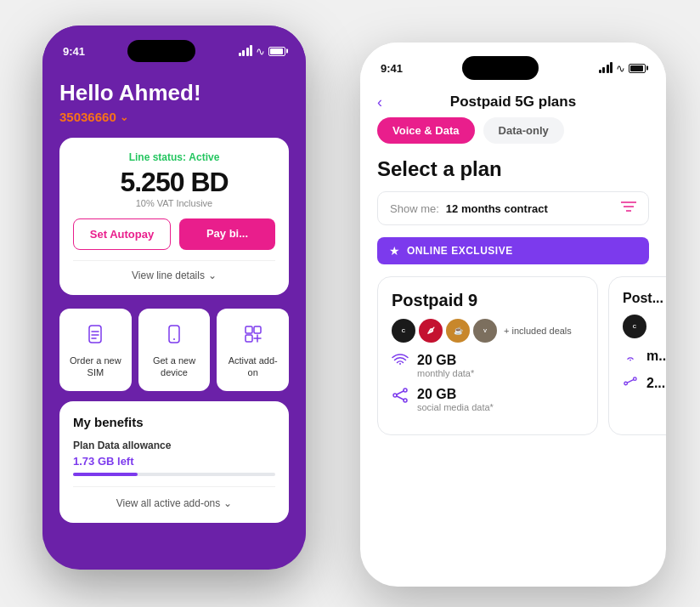  Describe the element at coordinates (620, 68) in the screenshot. I see `phone2-wifi-icon: ∿` at that location.